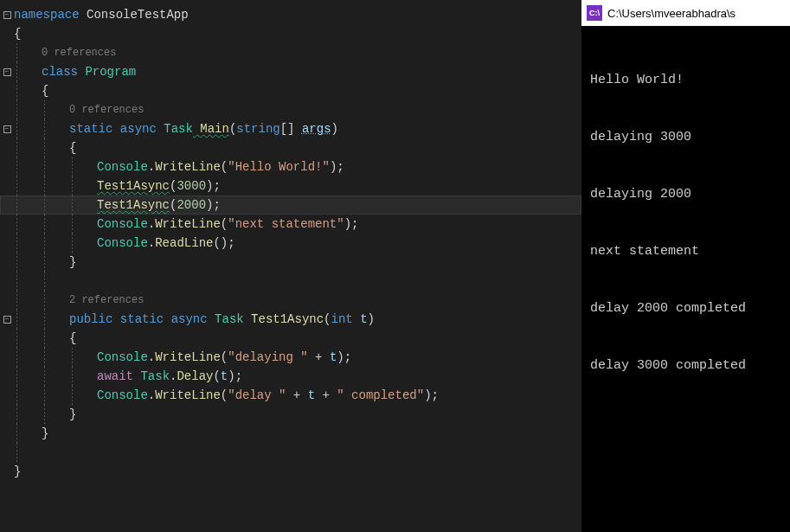 The image size is (790, 532). What do you see at coordinates (191, 205) in the screenshot?
I see `number-literal: 2000` at bounding box center [191, 205].